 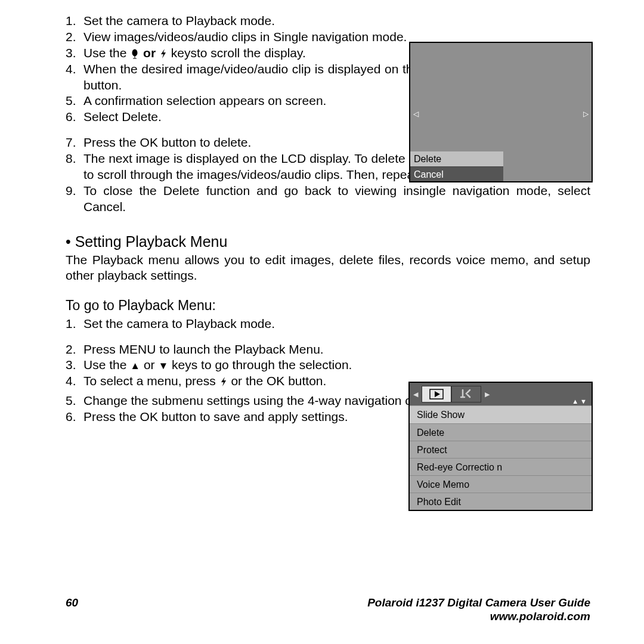 I want to click on menu-item: Protect, so click(x=501, y=450).